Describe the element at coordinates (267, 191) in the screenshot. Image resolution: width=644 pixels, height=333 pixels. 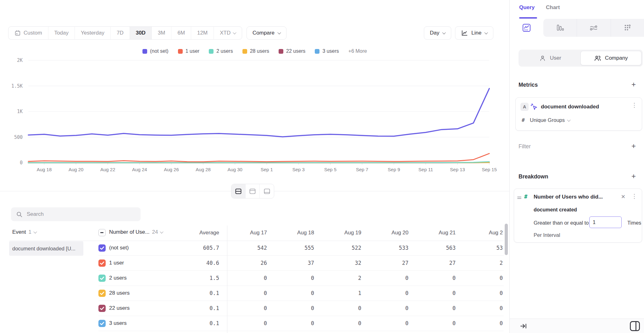
I see `layout-table-only-button` at that location.